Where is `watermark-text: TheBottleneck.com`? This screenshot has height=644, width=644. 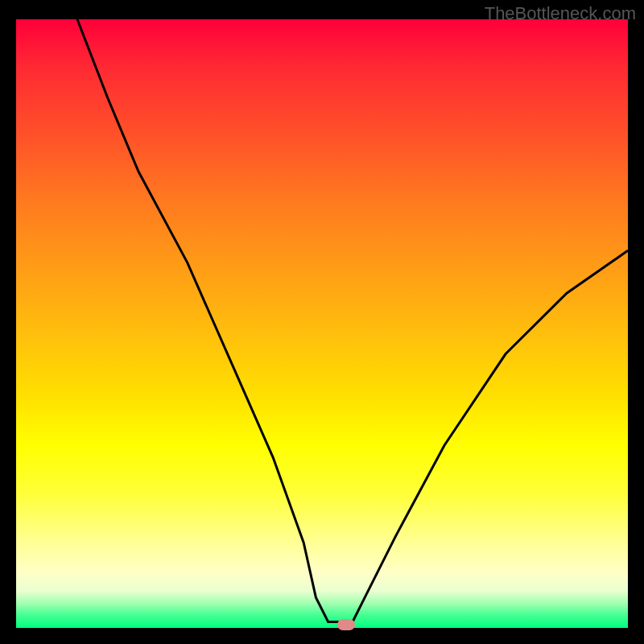 watermark-text: TheBottleneck.com is located at coordinates (560, 14).